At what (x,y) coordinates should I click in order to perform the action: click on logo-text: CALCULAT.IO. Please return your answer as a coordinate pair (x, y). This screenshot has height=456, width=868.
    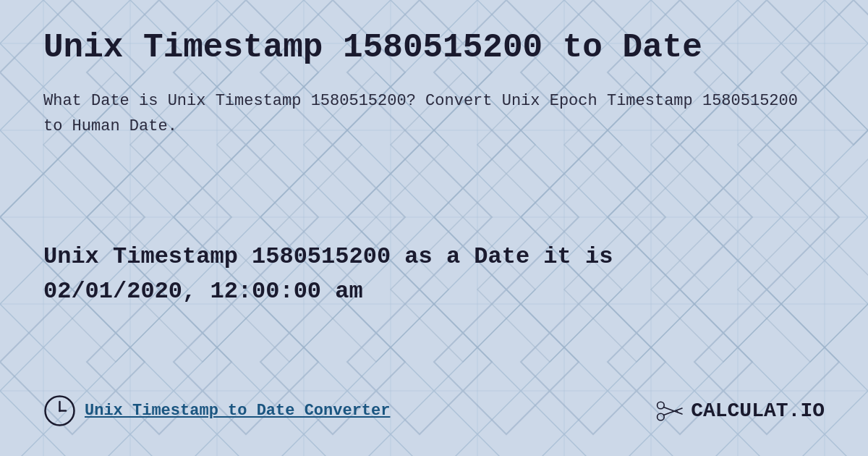
    Looking at the image, I should click on (758, 411).